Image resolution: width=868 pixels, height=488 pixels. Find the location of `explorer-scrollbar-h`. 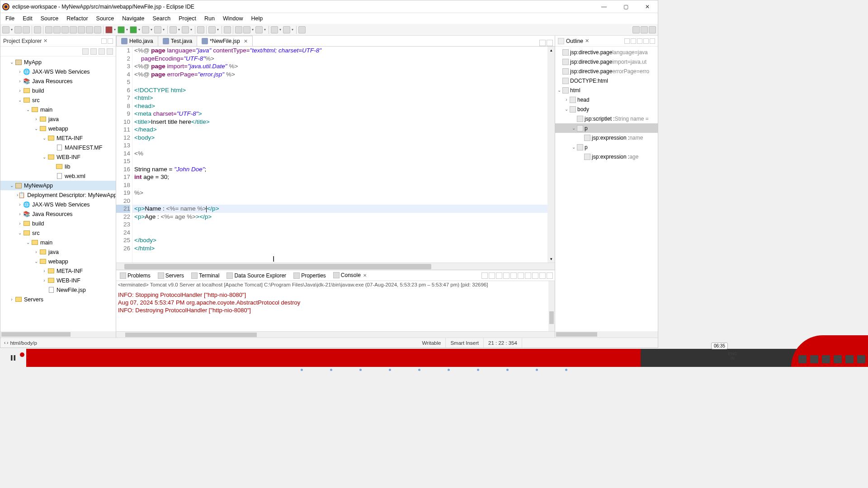

explorer-scrollbar-h is located at coordinates (58, 334).